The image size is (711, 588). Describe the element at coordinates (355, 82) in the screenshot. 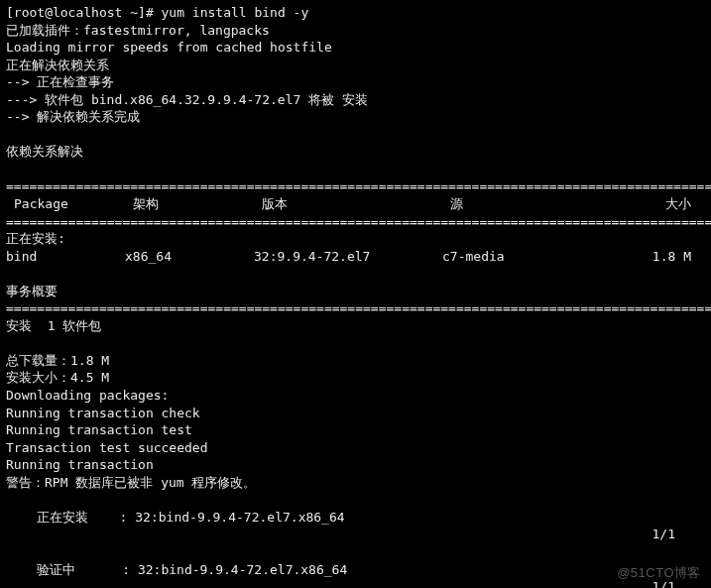

I see `output-line: --> 正在检查事务` at that location.